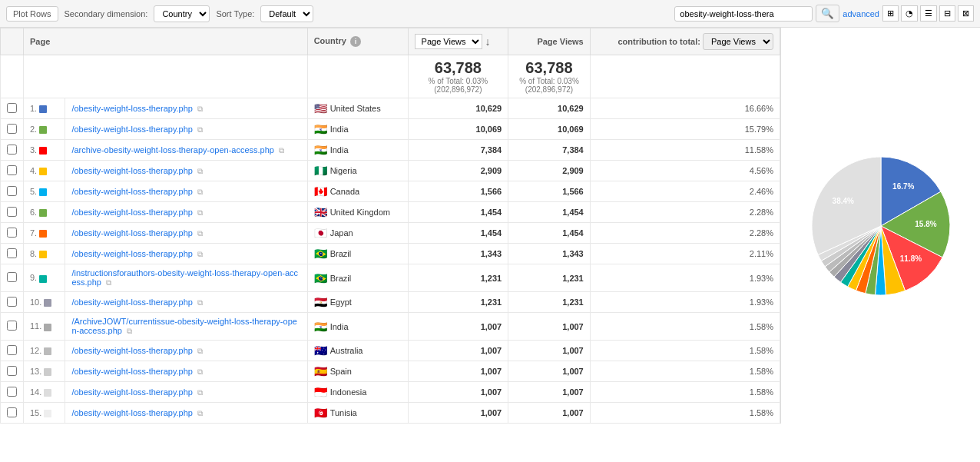 Image resolution: width=980 pixels, height=462 pixels. Describe the element at coordinates (358, 392) in the screenshot. I see `row-country: 🇮🇩 Indonesia` at that location.